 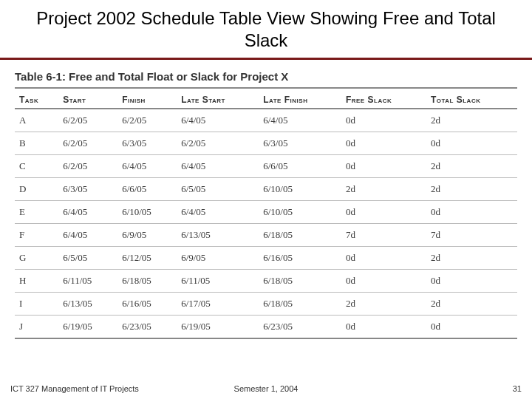 I want to click on cell-finish: 6/16/05, so click(x=147, y=304).